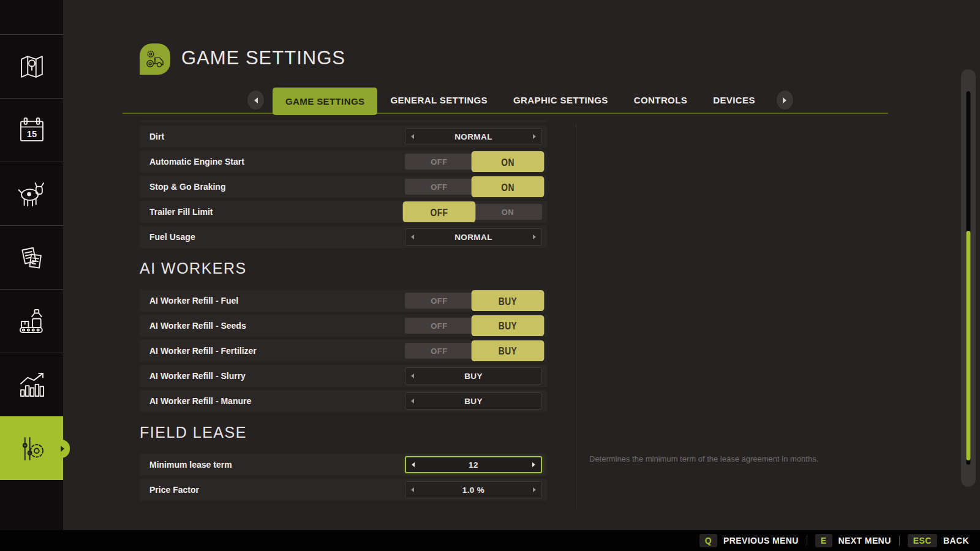 Image resolution: width=980 pixels, height=551 pixels. What do you see at coordinates (473, 490) in the screenshot?
I see `value-selector: 1.0 %` at bounding box center [473, 490].